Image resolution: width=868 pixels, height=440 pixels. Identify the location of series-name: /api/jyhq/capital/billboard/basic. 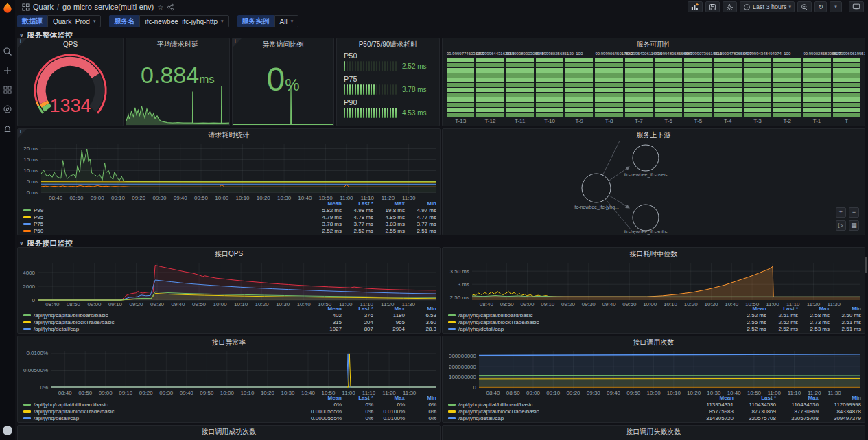
(71, 405).